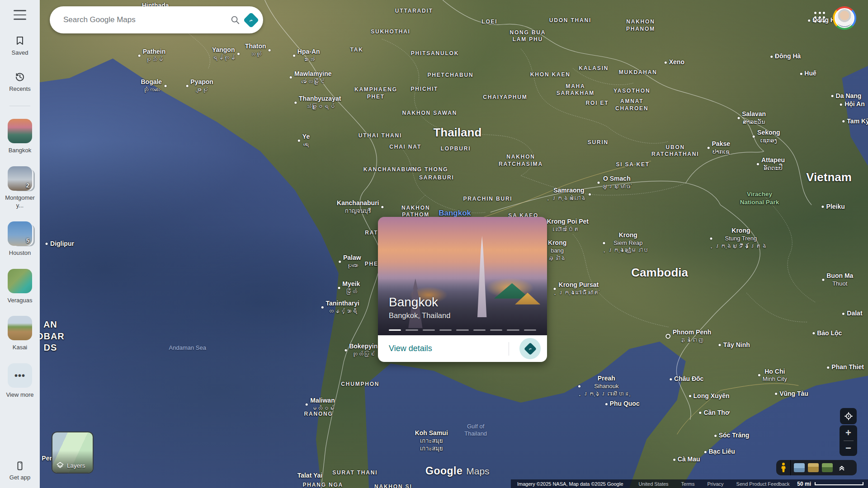 This screenshot has height=488, width=868. I want to click on map-label--ng-h-: Đông Hà, so click(786, 56).